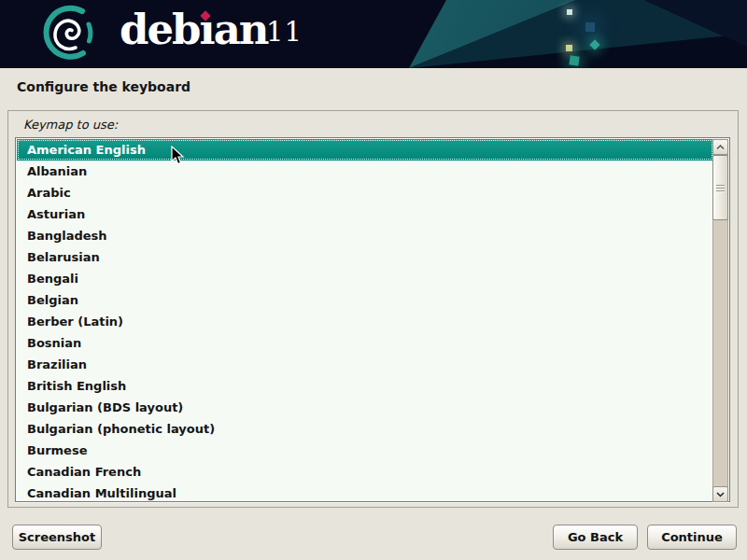  What do you see at coordinates (374, 34) in the screenshot?
I see `installer-banner: debıan 11` at bounding box center [374, 34].